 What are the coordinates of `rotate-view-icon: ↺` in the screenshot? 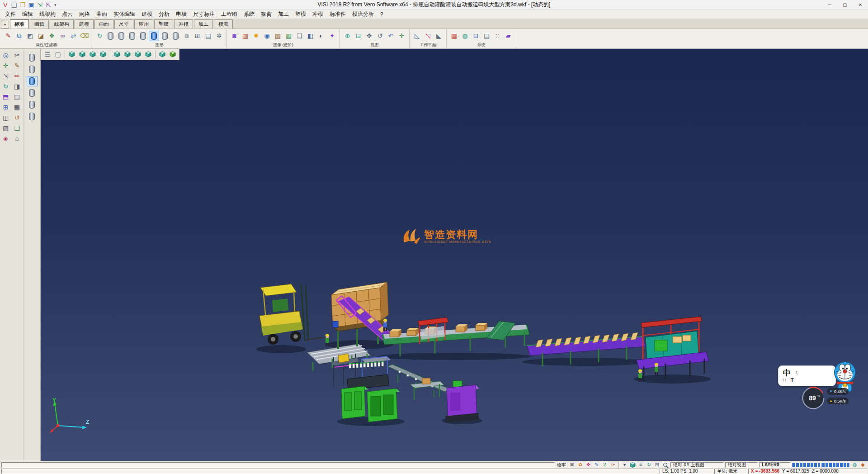 It's located at (380, 36).